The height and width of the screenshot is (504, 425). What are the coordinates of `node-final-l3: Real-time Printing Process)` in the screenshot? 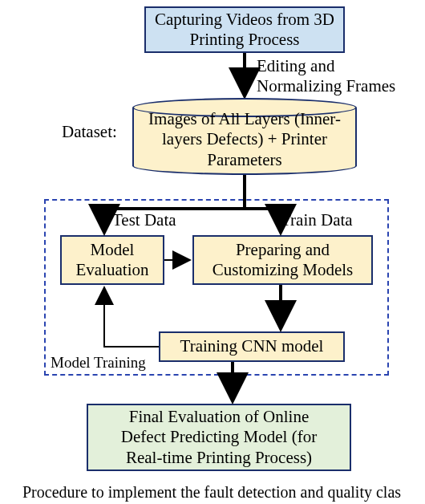 It's located at (219, 457).